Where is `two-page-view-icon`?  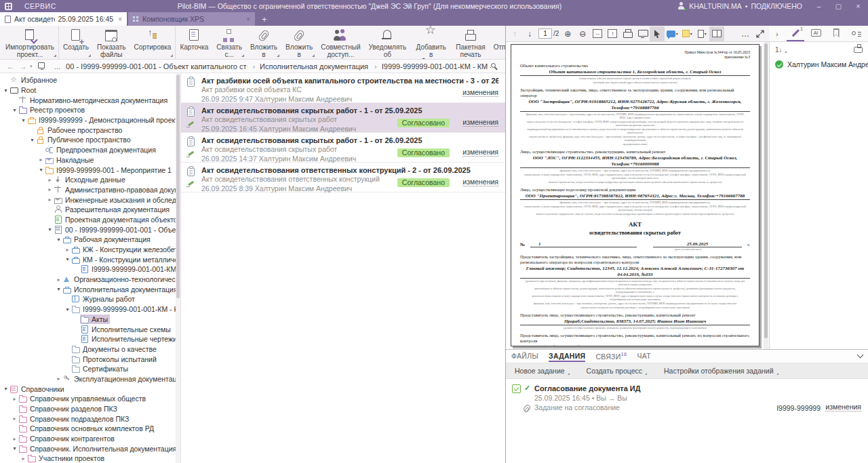
two-page-view-icon is located at coordinates (717, 34).